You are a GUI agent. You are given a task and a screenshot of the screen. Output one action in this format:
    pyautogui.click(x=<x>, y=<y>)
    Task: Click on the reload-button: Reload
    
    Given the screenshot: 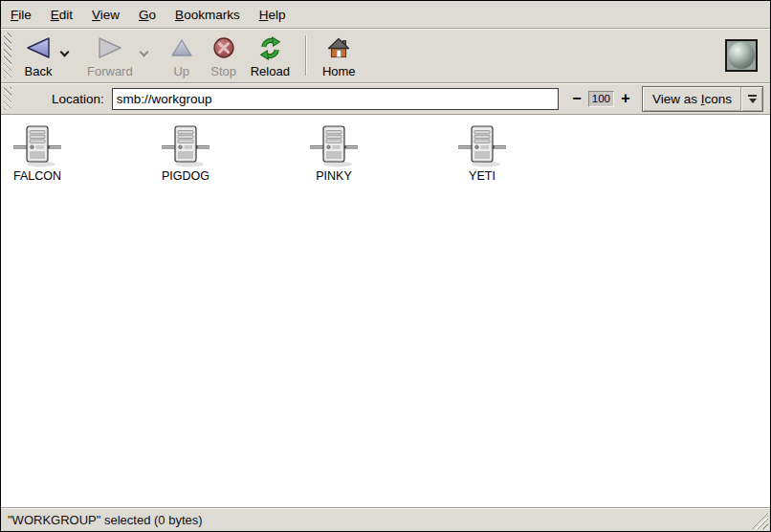 What is the action you would take?
    pyautogui.click(x=270, y=55)
    